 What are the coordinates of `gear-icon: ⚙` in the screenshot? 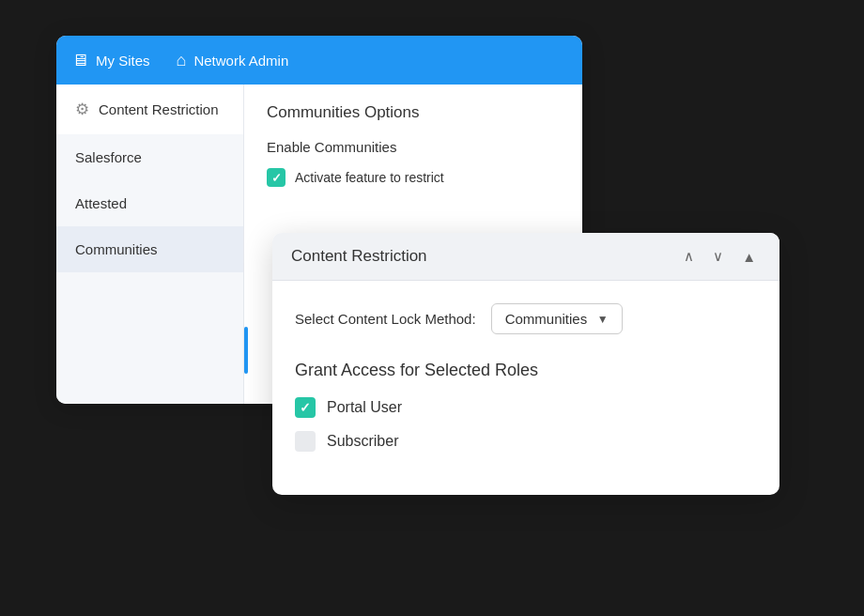 It's located at (83, 109).